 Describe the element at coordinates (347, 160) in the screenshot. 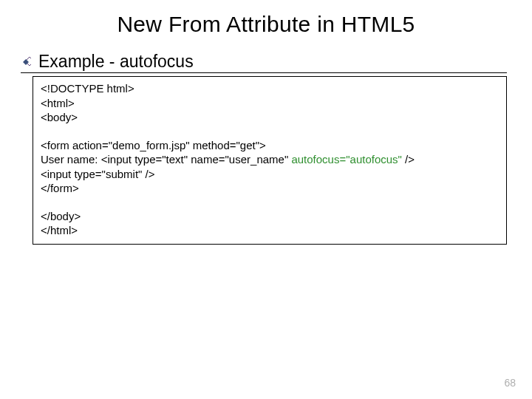

I see `highlighted-attribute: autofocus="autofocus"` at that location.